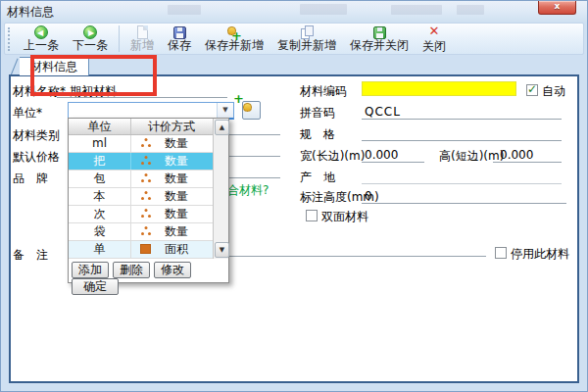  Describe the element at coordinates (141, 197) in the screenshot. I see `unit-option-row: 本数量` at that location.